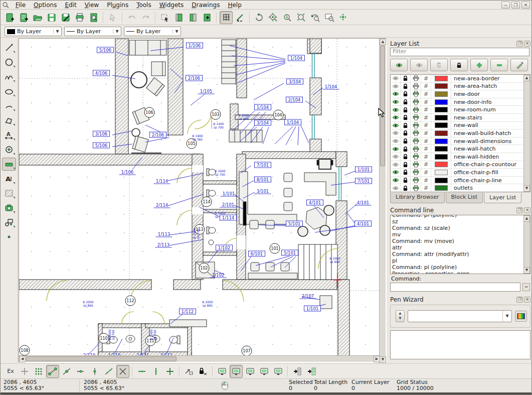 The image size is (532, 395). Describe the element at coordinates (179, 18) in the screenshot. I see `block-panel-left-icon` at that location.